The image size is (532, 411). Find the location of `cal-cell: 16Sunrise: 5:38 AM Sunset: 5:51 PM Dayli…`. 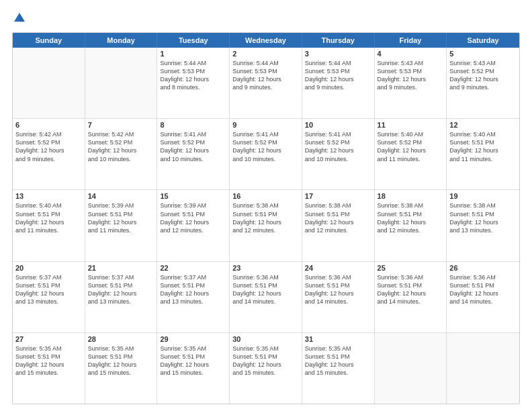

cal-cell: 16Sunrise: 5:38 AM Sunset: 5:51 PM Dayli… is located at coordinates (266, 226).